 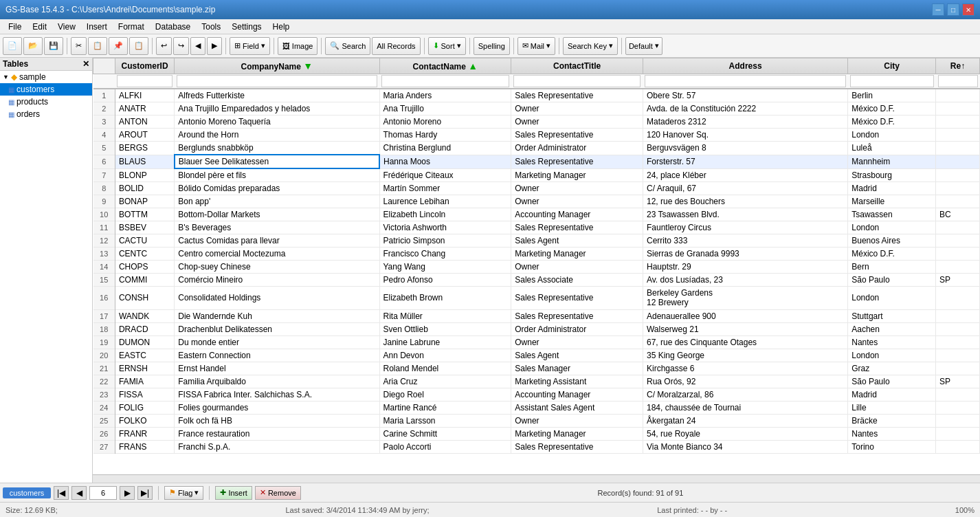 I want to click on field-button: ⊞ Field ▾, so click(x=250, y=46).